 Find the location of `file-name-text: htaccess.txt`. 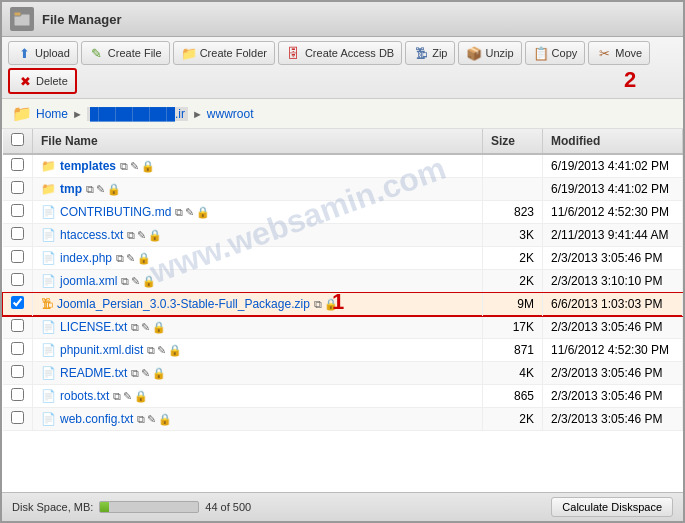

file-name-text: htaccess.txt is located at coordinates (92, 235).